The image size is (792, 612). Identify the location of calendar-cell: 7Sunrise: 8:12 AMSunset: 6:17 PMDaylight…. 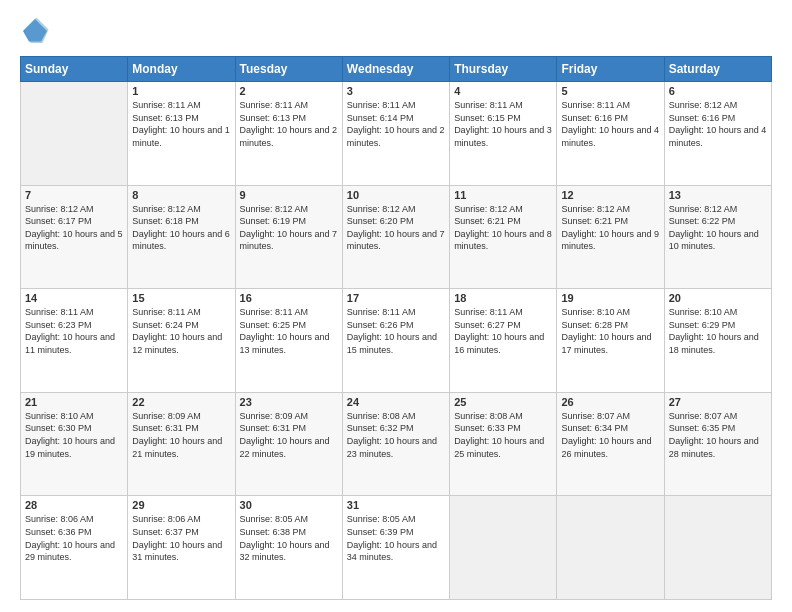
(74, 237).